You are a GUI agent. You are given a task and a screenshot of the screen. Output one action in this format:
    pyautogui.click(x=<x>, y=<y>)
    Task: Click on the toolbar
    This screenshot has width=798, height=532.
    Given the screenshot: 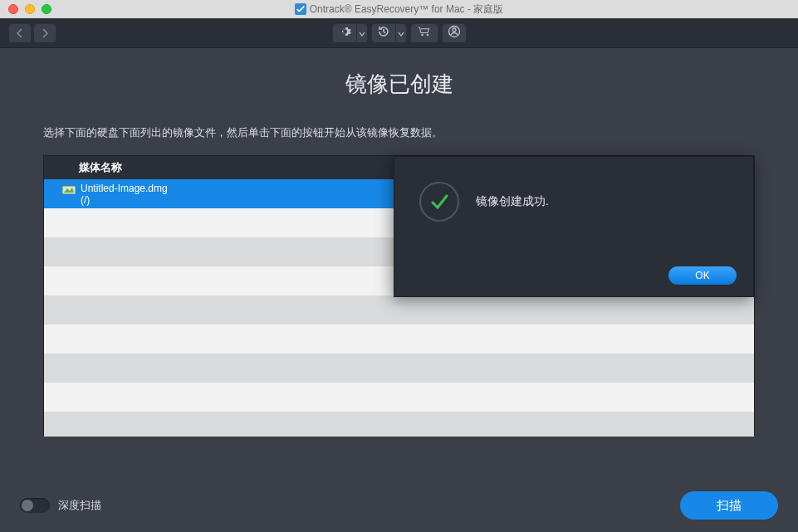 What is the action you would take?
    pyautogui.click(x=399, y=33)
    